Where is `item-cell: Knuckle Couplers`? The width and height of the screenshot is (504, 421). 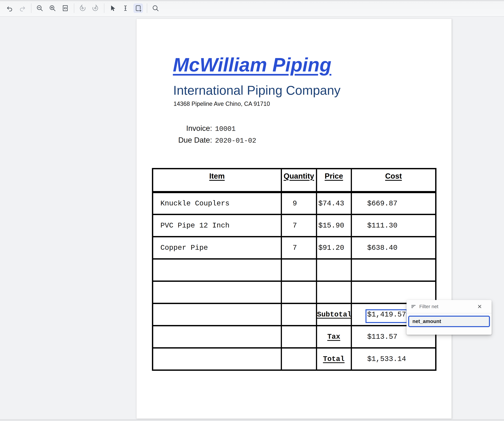
item-cell: Knuckle Couplers is located at coordinates (217, 203).